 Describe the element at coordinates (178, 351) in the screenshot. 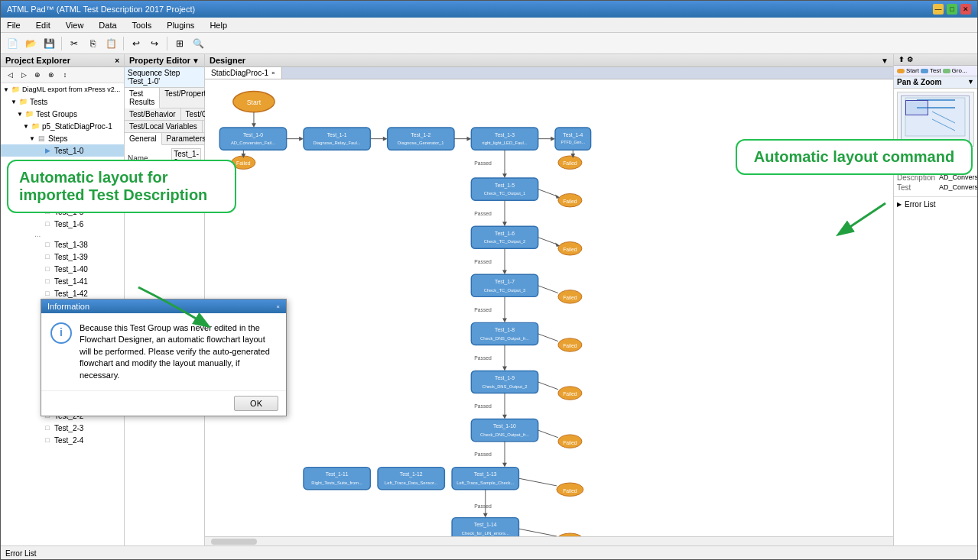

I see `dialog-message: Because this Test Group was never edited…` at that location.